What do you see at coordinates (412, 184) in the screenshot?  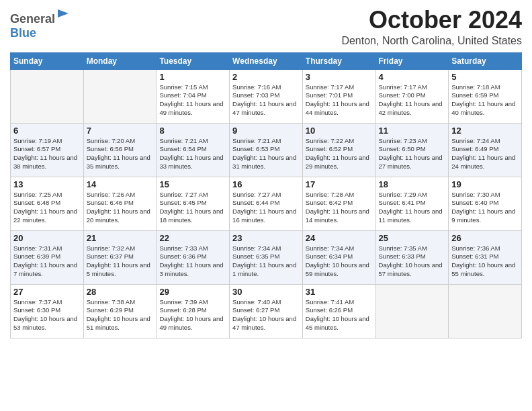 I see `day-number: 18` at bounding box center [412, 184].